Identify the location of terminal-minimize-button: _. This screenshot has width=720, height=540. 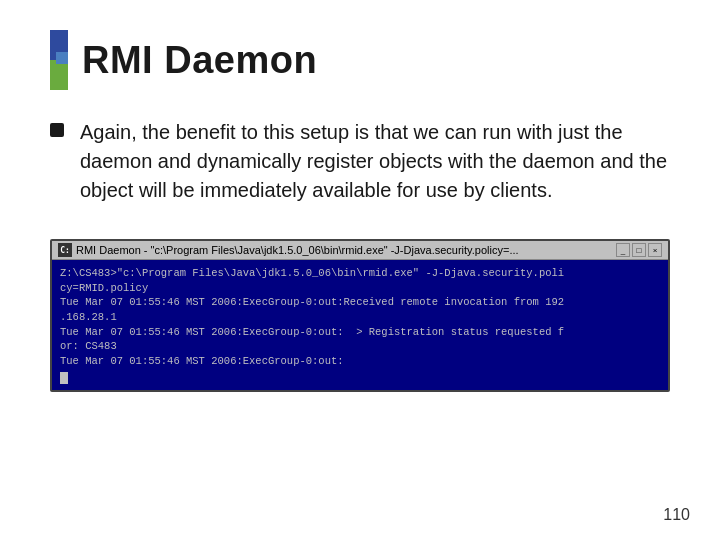
(623, 250).